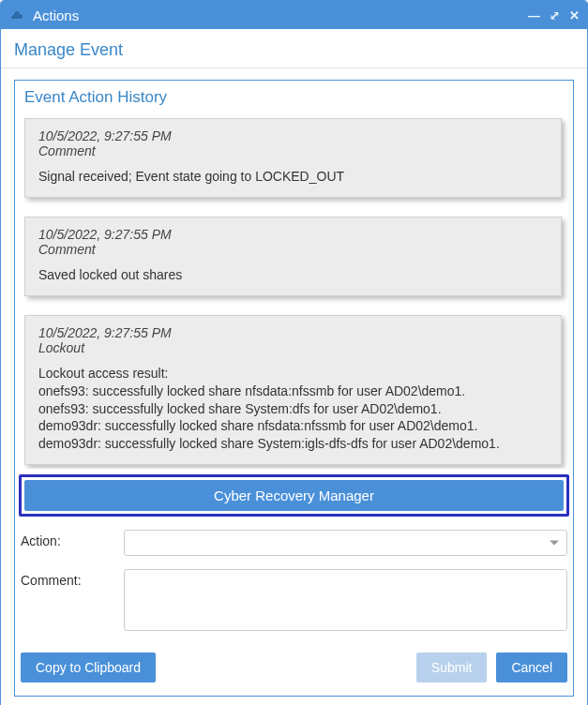 This screenshot has height=705, width=588. I want to click on app-icon, so click(17, 15).